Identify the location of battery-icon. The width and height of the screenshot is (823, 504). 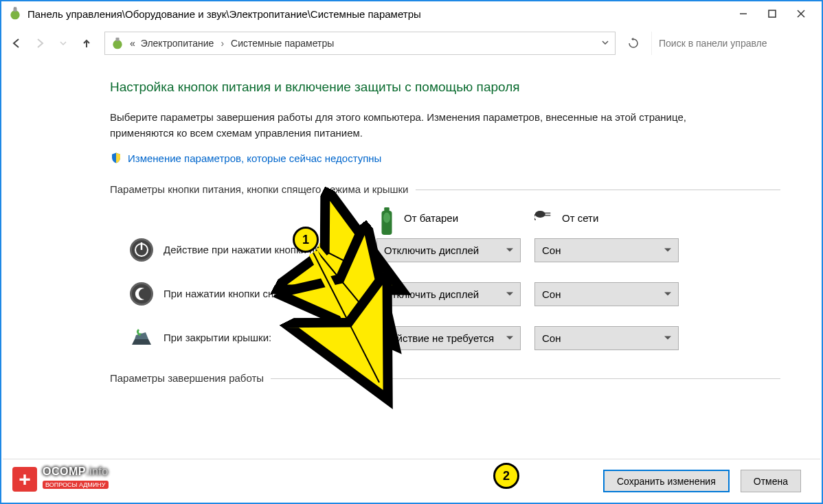
(387, 218).